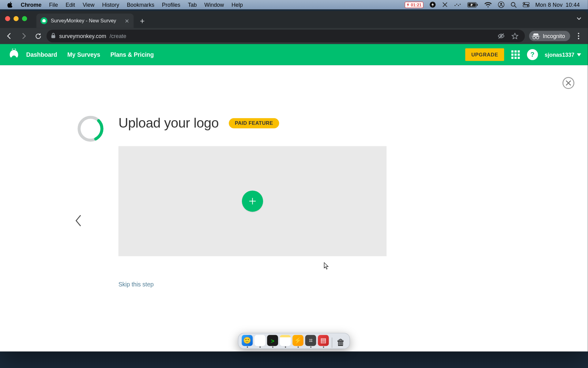 This screenshot has width=588, height=368. What do you see at coordinates (579, 36) in the screenshot?
I see `browser-menu-button` at bounding box center [579, 36].